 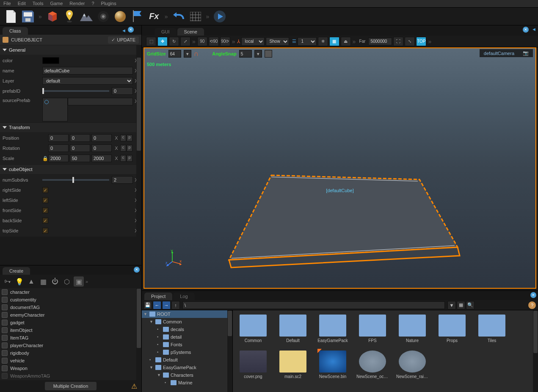 What do you see at coordinates (71, 300) in the screenshot?
I see `list-item: customentity` at bounding box center [71, 300].